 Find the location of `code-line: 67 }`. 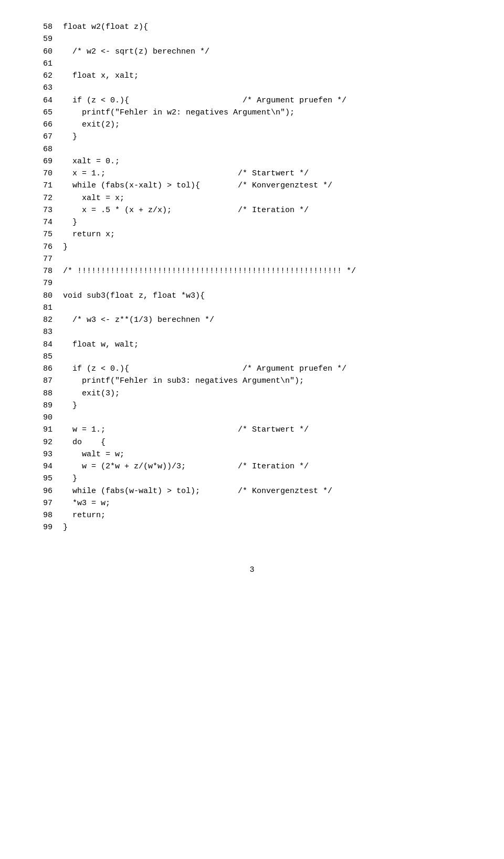

code-line: 67 } is located at coordinates (252, 137).